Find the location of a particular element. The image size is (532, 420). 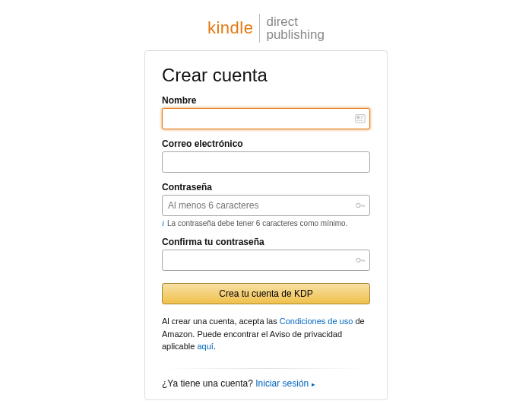

confirm-field-group: Confirma tu contraseña is located at coordinates (266, 254).